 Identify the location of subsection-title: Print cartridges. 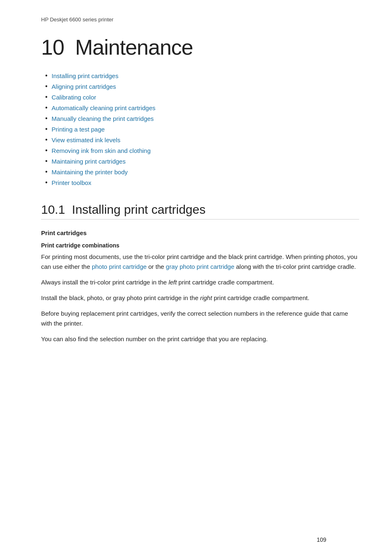
(200, 233).